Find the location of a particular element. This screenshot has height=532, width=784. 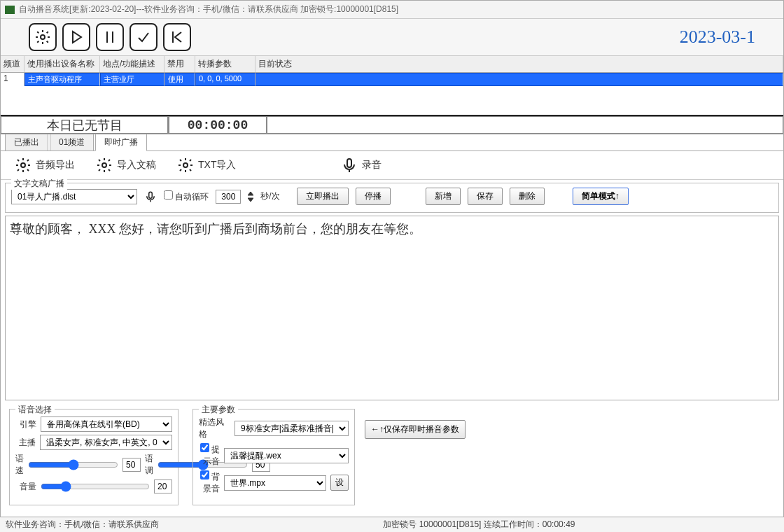

volume-value is located at coordinates (163, 486).